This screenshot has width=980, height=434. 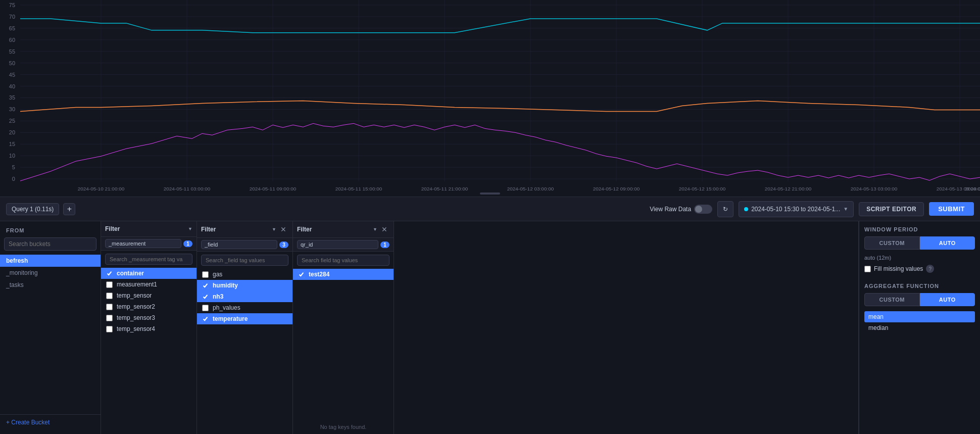 I want to click on field-search-input, so click(x=244, y=260).